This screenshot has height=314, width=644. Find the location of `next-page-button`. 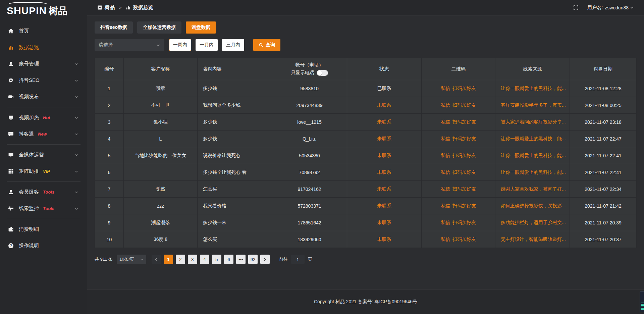

next-page-button is located at coordinates (265, 259).